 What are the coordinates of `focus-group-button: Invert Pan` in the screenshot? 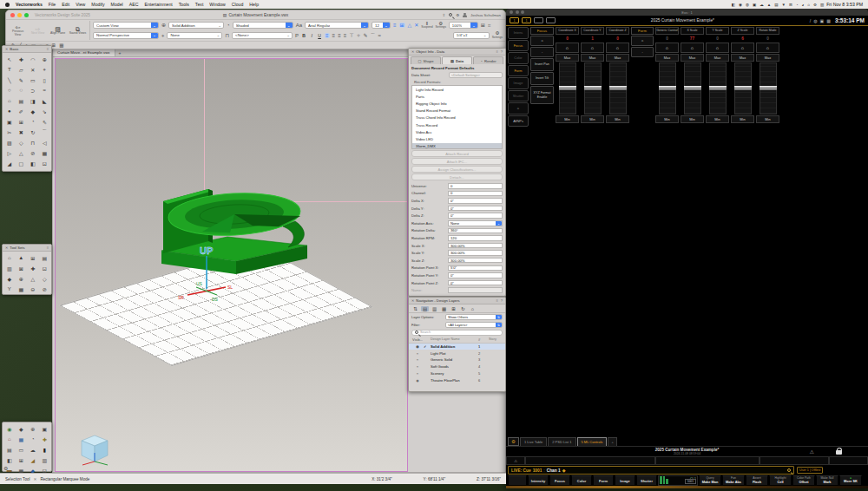 It's located at (542, 64).